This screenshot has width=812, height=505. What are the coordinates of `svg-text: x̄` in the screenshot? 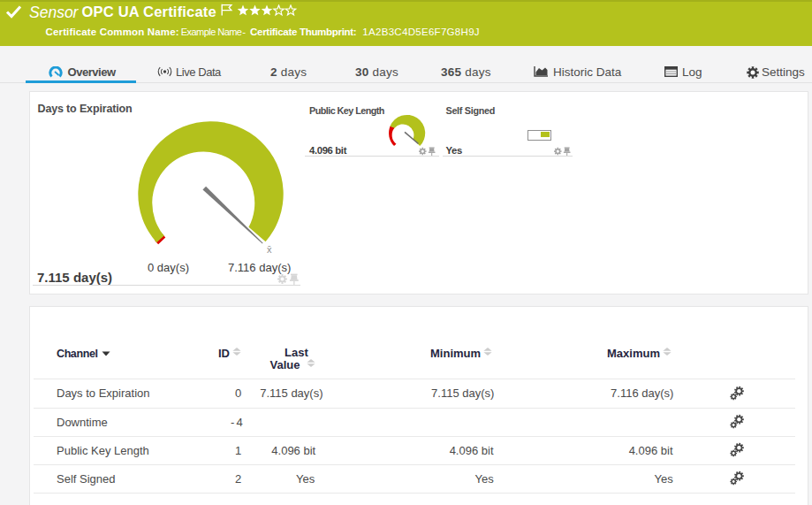 It's located at (269, 249).